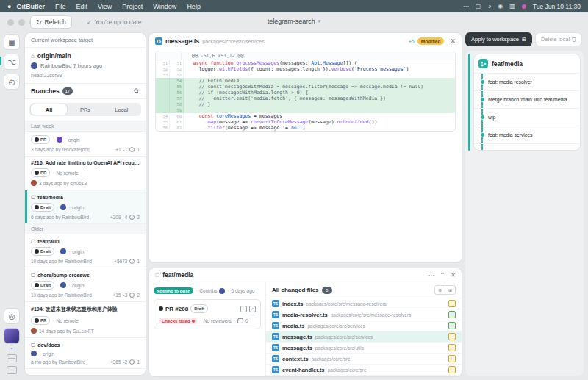 This screenshot has height=380, width=588. I want to click on target-head-sha: head 22c6f98, so click(85, 75).